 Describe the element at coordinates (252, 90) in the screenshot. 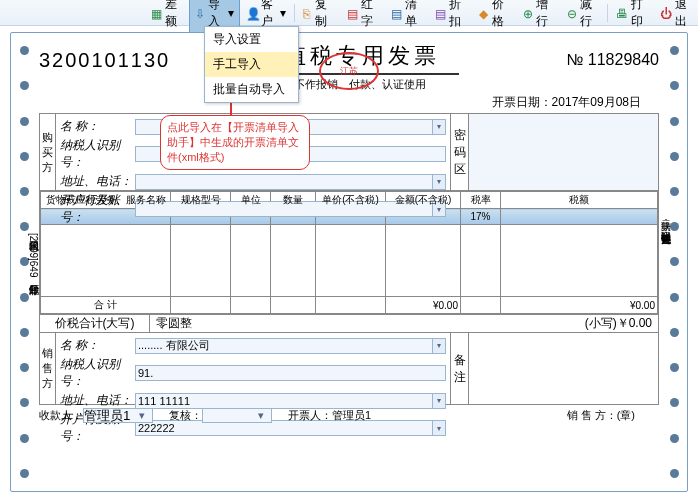

I see `dd-batch-import: 批量自动导入` at that location.